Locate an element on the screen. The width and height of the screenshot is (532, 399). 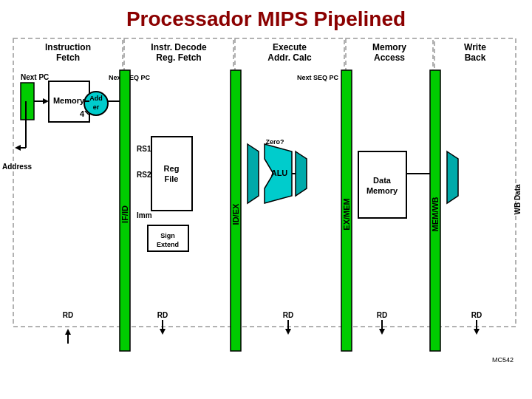
svg-text: Next PC is located at coordinates (35, 77).